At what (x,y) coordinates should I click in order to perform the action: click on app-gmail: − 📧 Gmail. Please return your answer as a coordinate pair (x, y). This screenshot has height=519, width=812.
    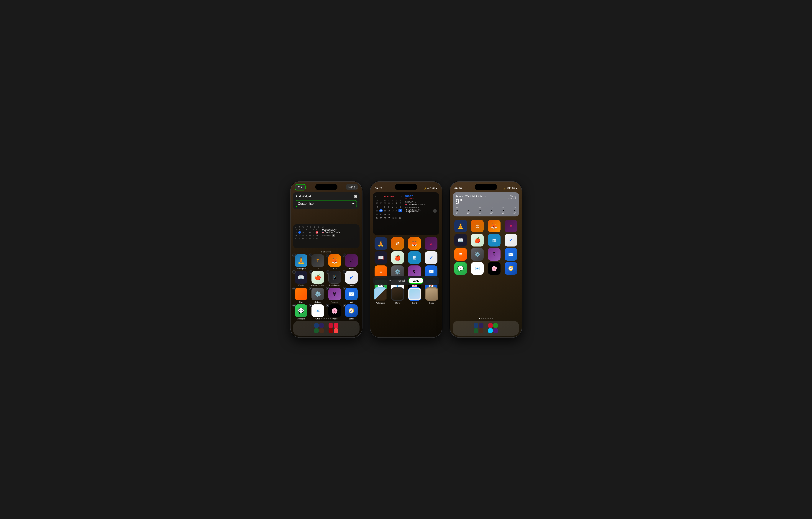
    Looking at the image, I should click on (318, 312).